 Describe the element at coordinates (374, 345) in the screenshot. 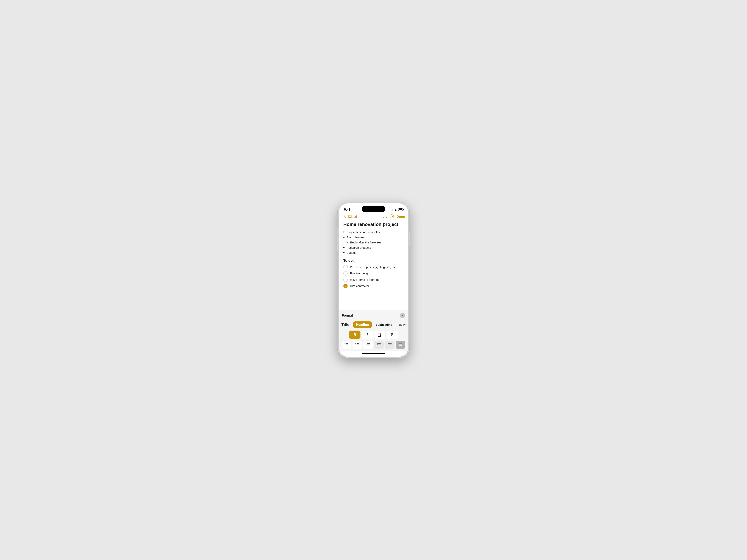

I see `format-list-row: 1. 2. 3.` at that location.